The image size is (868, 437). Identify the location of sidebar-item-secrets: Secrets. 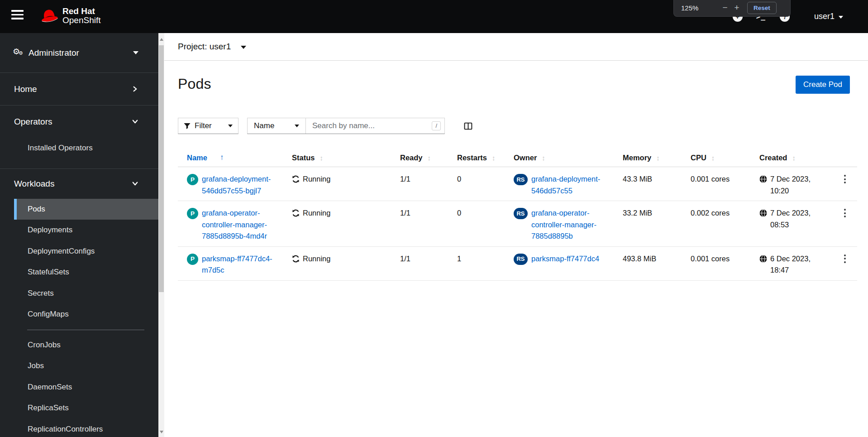
(86, 293).